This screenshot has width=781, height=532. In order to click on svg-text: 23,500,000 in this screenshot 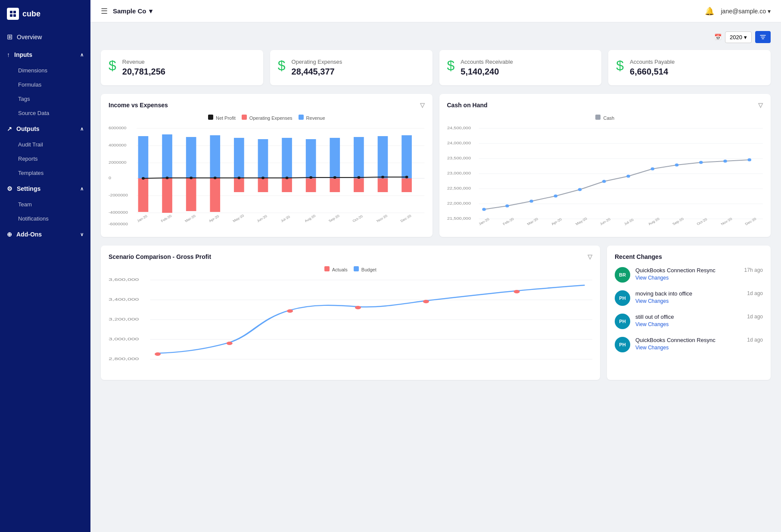, I will do `click(459, 158)`.